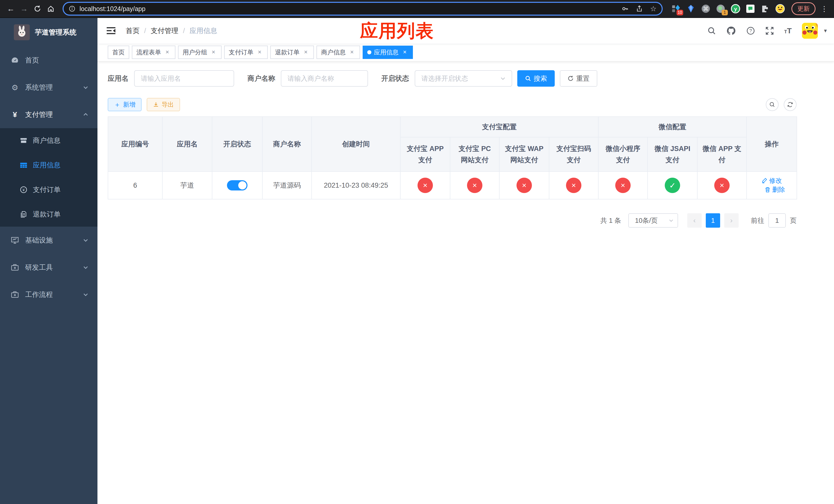 The image size is (834, 504). Describe the element at coordinates (164, 31) in the screenshot. I see `breadcrumb-payment: 支付管理` at that location.